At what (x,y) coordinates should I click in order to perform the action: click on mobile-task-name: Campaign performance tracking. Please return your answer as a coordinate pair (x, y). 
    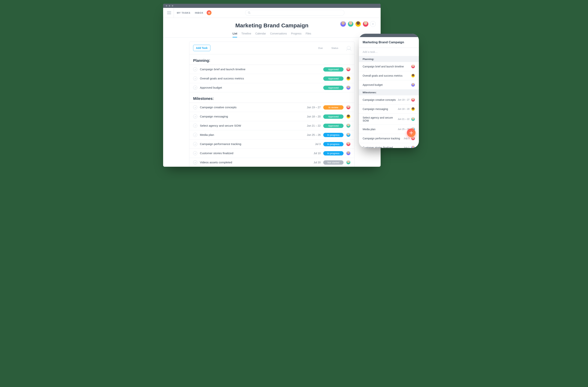
    Looking at the image, I should click on (383, 138).